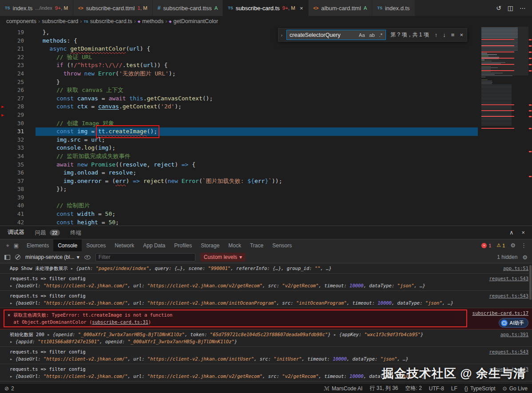 This screenshot has width=532, height=393. What do you see at coordinates (18, 257) in the screenshot?
I see `clear-console-icon` at bounding box center [18, 257].